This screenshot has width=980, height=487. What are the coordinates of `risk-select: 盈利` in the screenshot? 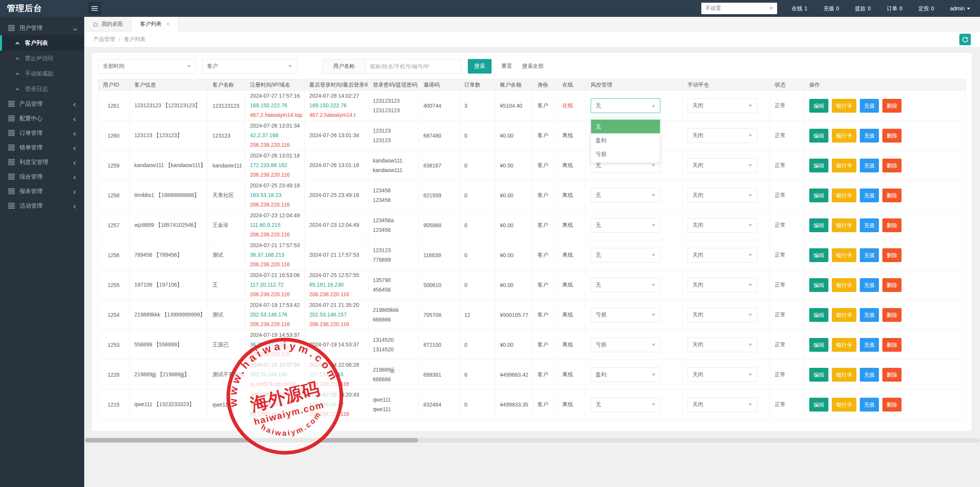 It's located at (626, 375).